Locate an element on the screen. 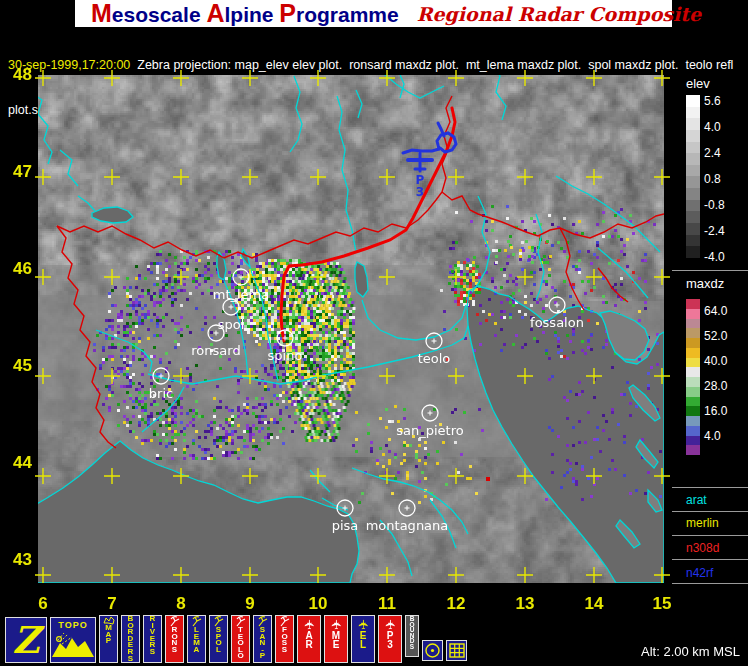  lon-label-14: 14 is located at coordinates (594, 604).